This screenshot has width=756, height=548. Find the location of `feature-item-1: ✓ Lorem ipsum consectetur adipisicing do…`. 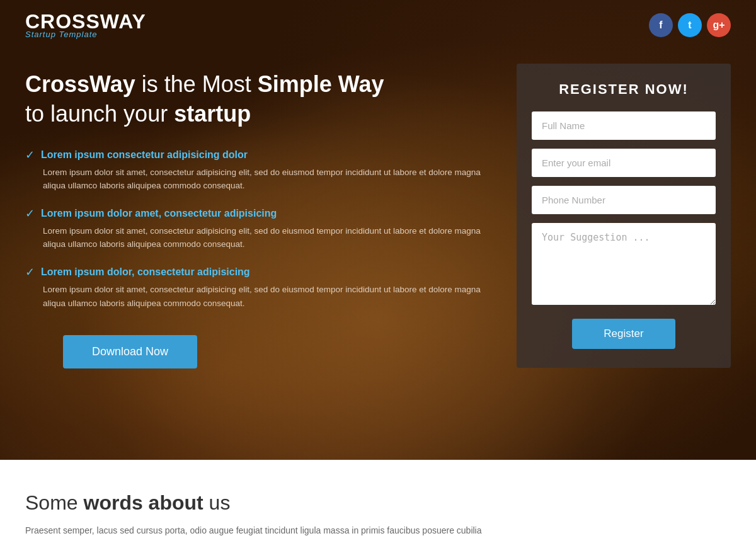

feature-item-1: ✓ Lorem ipsum consectetur adipisicing do… is located at coordinates (258, 170).